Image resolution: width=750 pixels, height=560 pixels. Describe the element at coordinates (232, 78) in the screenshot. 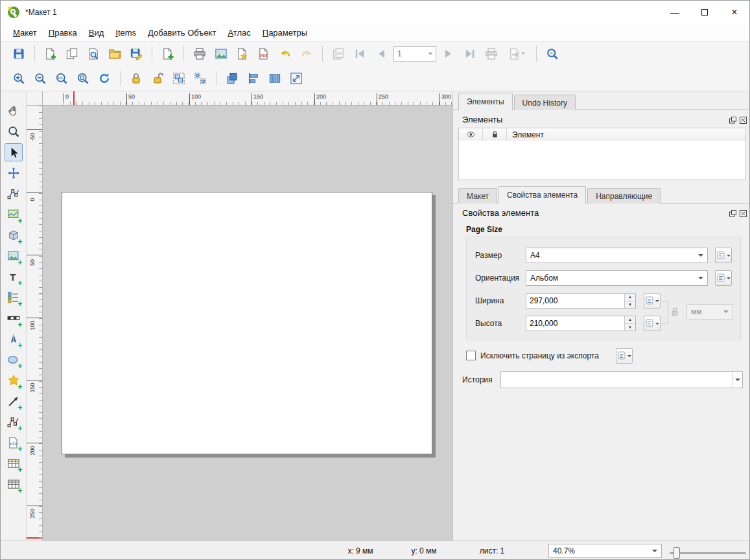

I see `raise-items-button` at that location.